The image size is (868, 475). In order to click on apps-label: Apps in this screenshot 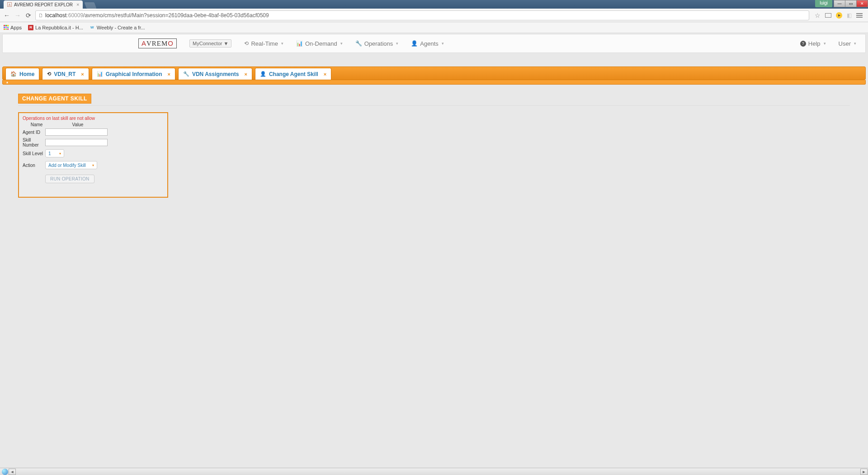, I will do `click(16, 28)`.